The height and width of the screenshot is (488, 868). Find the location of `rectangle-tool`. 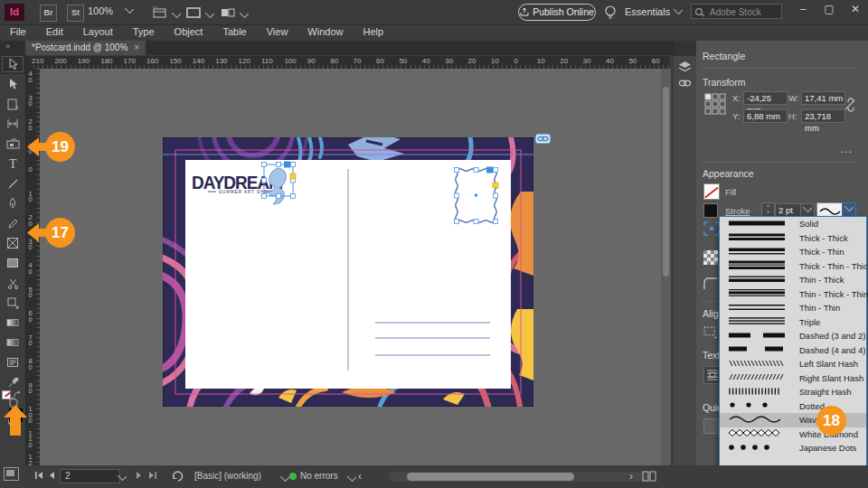

rectangle-tool is located at coordinates (13, 263).